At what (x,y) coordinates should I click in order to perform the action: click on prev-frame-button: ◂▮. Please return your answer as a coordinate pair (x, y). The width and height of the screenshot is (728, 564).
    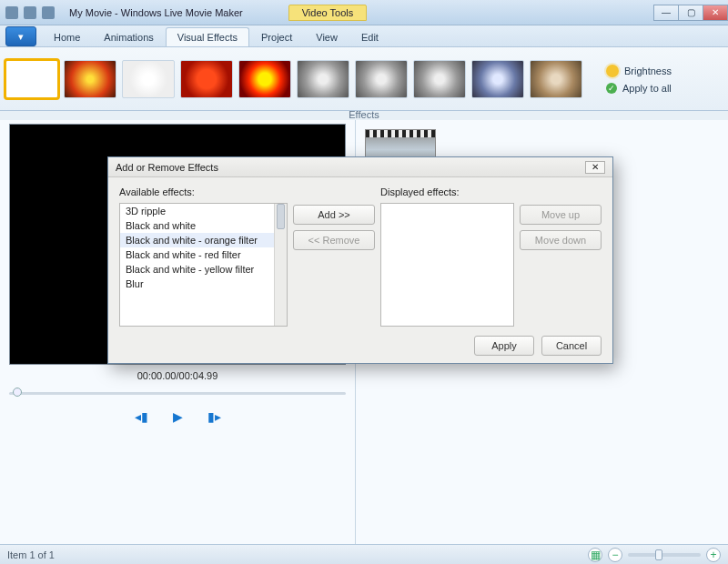
    Looking at the image, I should click on (141, 417).